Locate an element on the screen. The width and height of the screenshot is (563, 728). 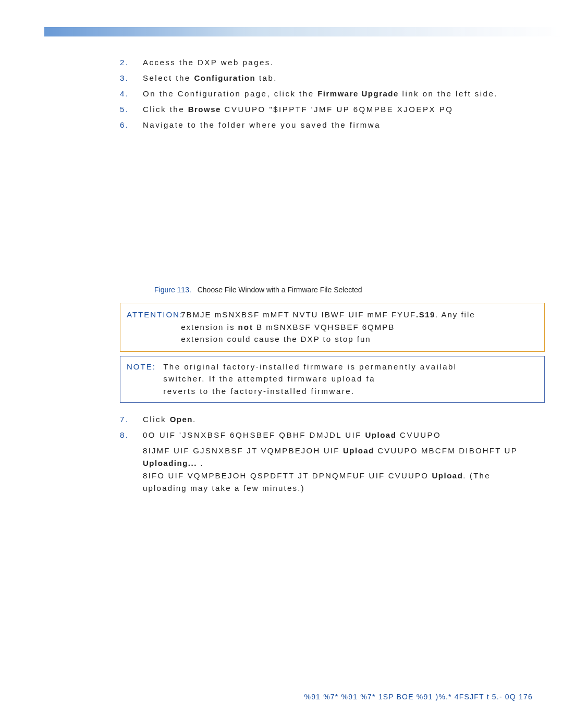
step-number: 3. is located at coordinates (125, 78).